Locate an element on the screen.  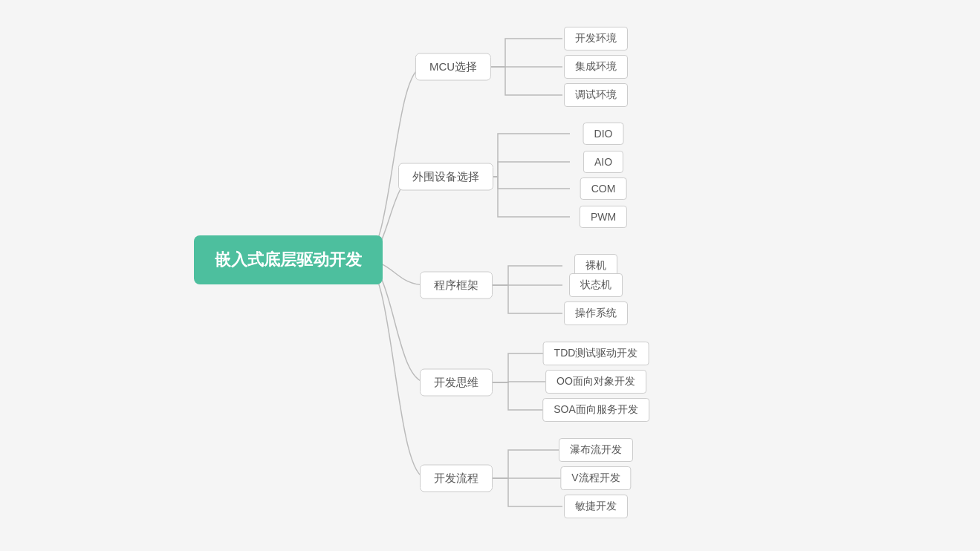
node-node-leaf: 开发环境 is located at coordinates (596, 39).